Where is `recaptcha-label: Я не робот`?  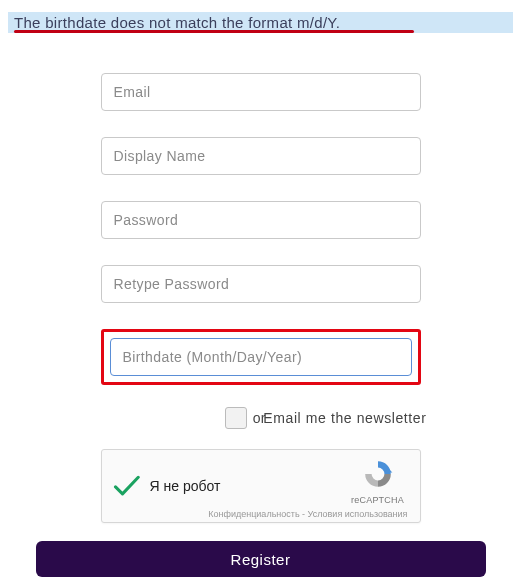
recaptcha-label: Я не робот is located at coordinates (186, 486).